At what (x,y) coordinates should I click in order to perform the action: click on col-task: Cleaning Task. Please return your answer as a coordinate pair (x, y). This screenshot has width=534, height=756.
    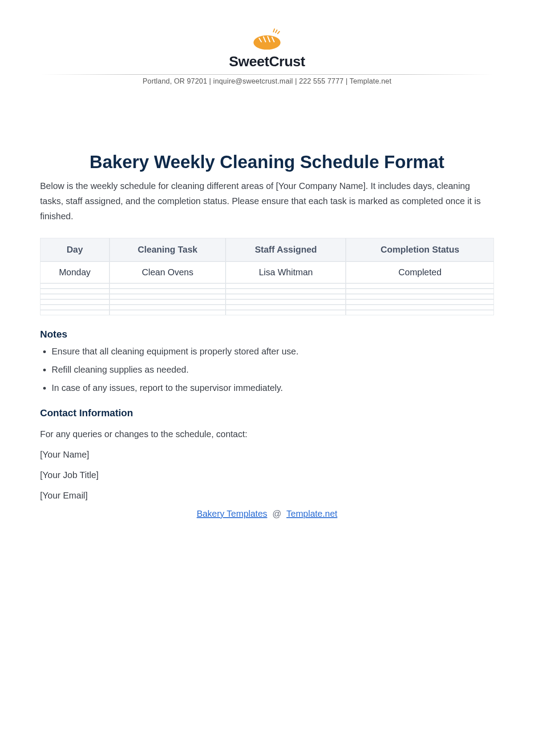
    Looking at the image, I should click on (167, 250).